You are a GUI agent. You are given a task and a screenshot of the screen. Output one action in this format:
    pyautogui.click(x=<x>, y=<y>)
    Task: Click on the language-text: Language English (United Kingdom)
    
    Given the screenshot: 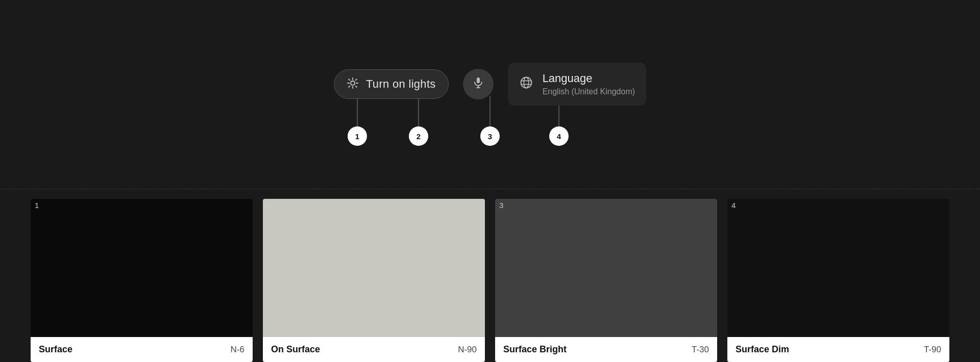 What is the action you would take?
    pyautogui.click(x=589, y=84)
    